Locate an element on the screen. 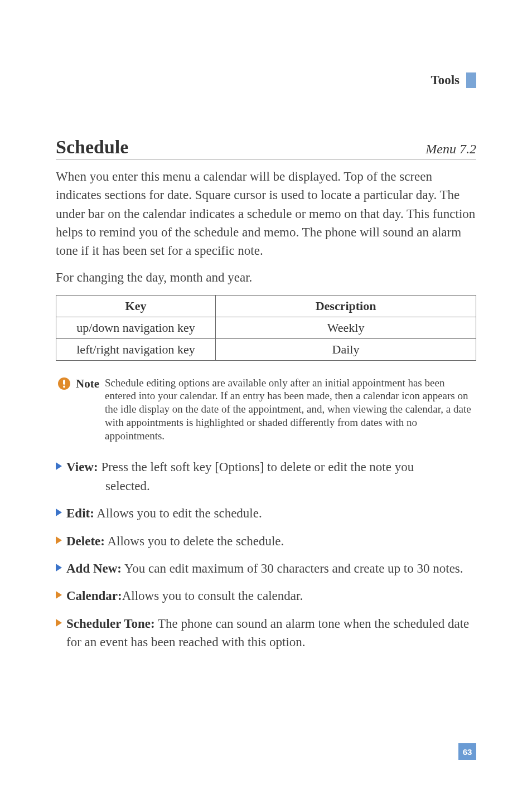  table-header-row: Key Description is located at coordinates (267, 306).